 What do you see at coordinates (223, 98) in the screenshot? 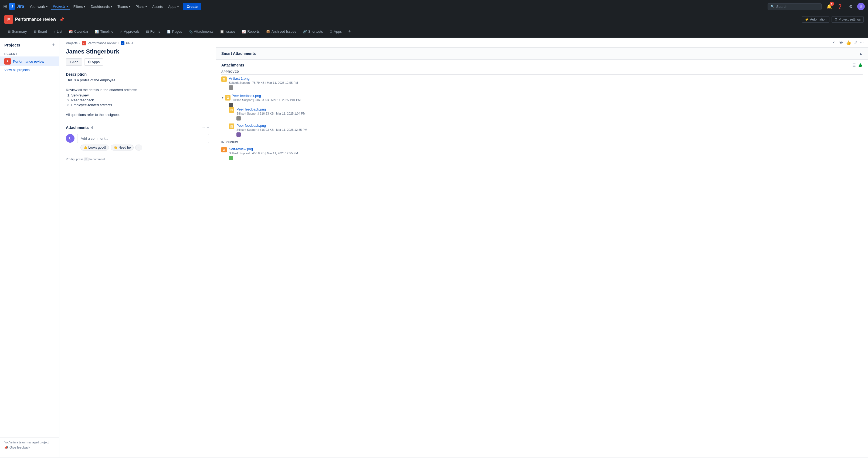
I see `collapse-toggle: ▼` at bounding box center [223, 98].